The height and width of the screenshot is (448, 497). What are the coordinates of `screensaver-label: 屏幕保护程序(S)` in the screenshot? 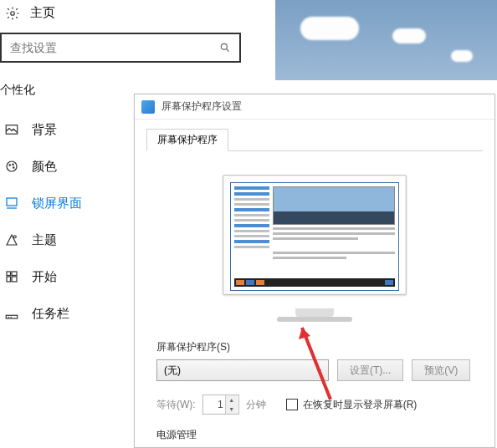 It's located at (315, 348).